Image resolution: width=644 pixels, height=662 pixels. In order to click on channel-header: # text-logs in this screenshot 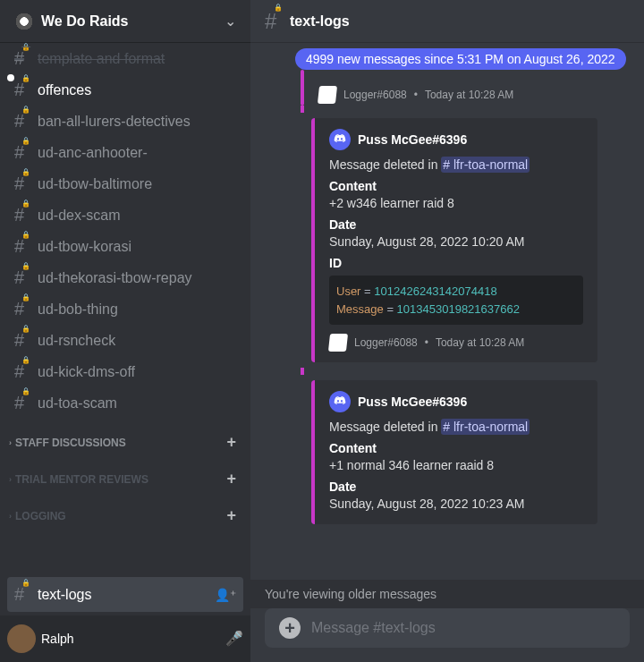, I will do `click(447, 21)`.